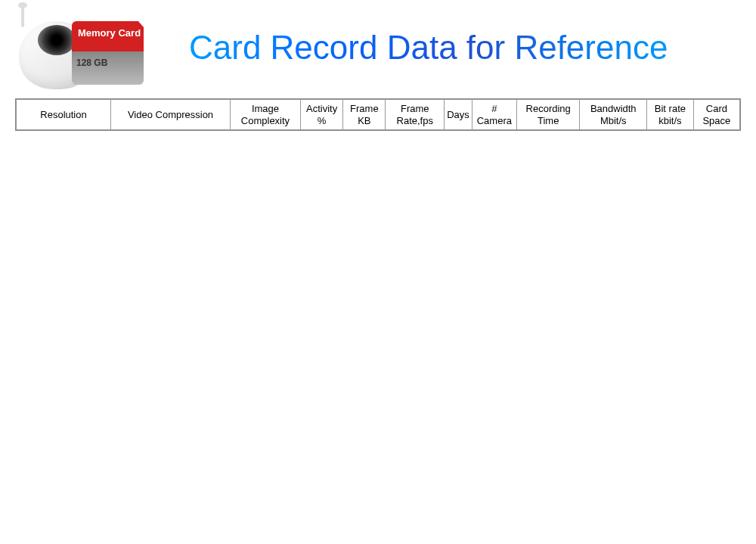 Image resolution: width=756 pixels, height=544 pixels. Describe the element at coordinates (321, 115) in the screenshot. I see `col-activity: Activity %` at that location.